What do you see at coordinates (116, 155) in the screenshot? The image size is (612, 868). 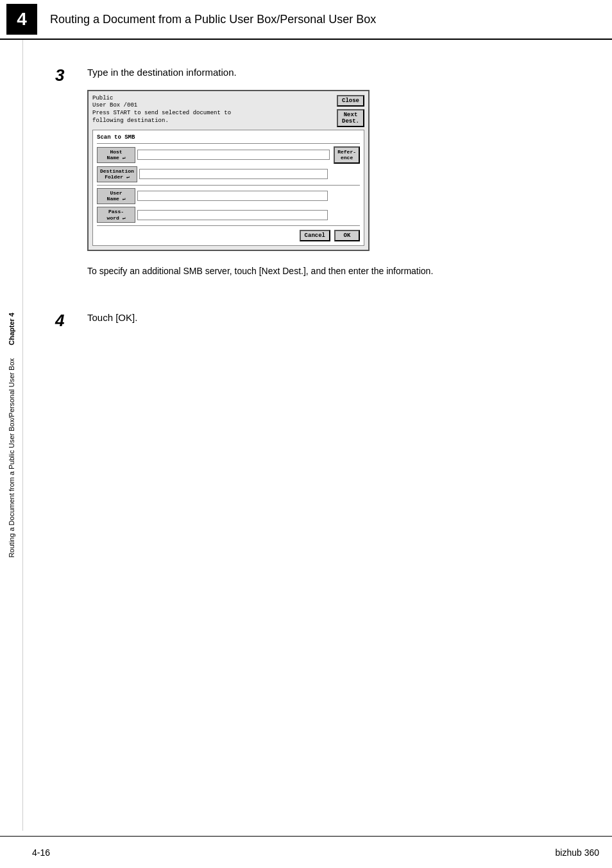 I see `host-name-label: Host Name ↵` at bounding box center [116, 155].